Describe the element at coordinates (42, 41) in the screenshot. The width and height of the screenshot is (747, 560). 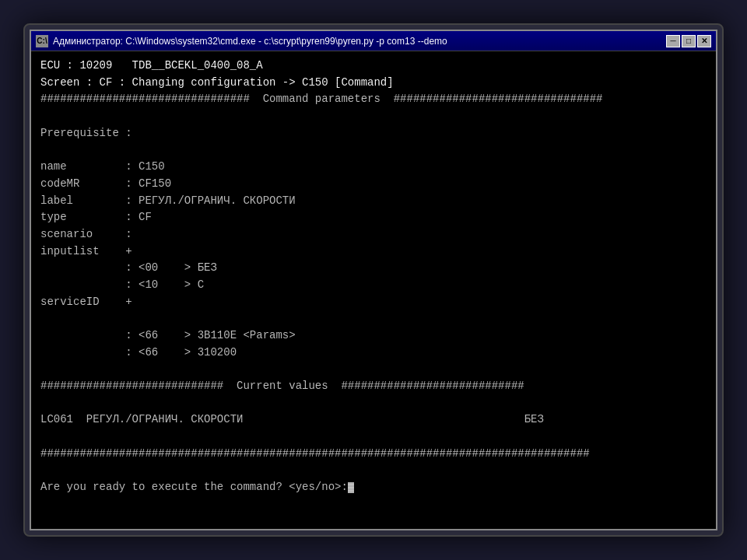
I see `cmd-icon: C:\` at that location.